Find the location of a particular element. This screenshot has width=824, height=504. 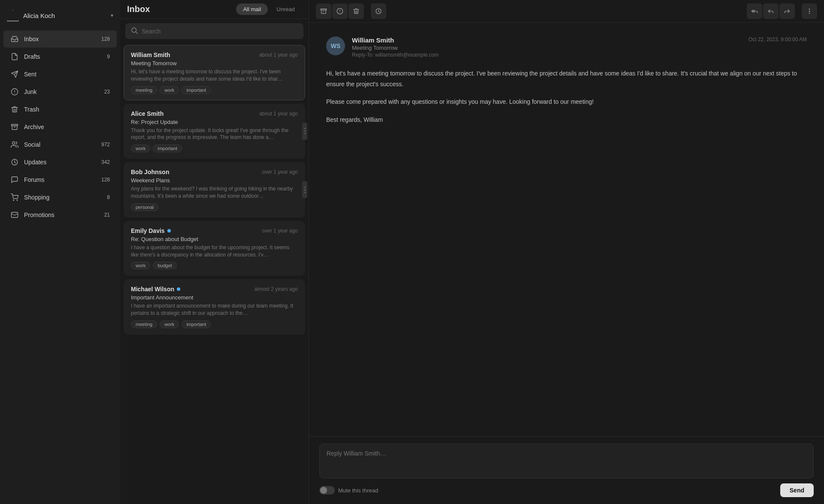

email-card: Bob Johnson over 1 year ago Weekend Plan… is located at coordinates (215, 190).